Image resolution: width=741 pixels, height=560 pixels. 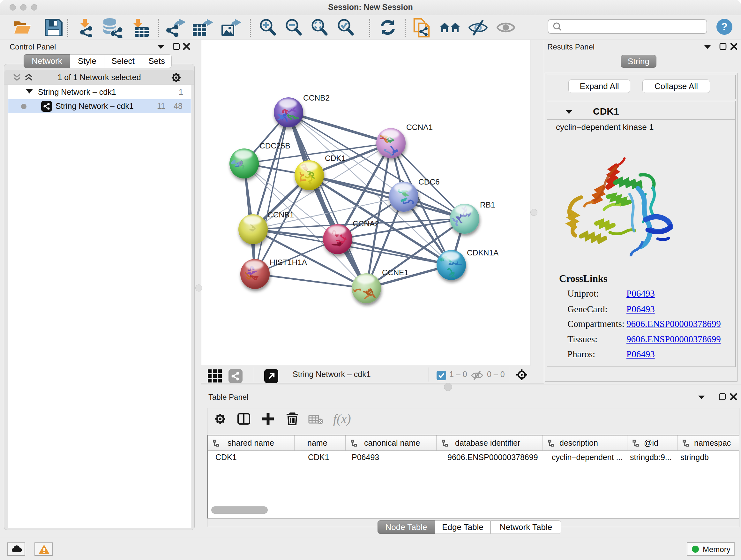 What do you see at coordinates (316, 98) in the screenshot?
I see `svg-text: CCNB2` at bounding box center [316, 98].